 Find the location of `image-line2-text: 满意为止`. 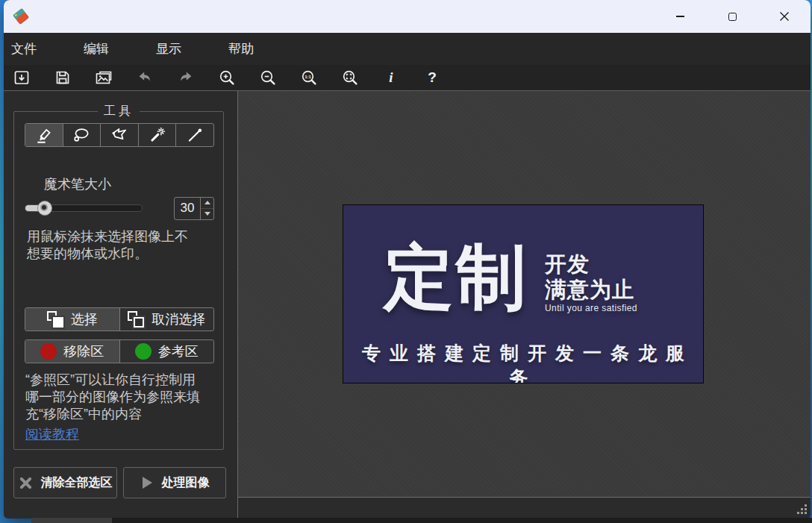

image-line2-text: 满意为止 is located at coordinates (591, 289).